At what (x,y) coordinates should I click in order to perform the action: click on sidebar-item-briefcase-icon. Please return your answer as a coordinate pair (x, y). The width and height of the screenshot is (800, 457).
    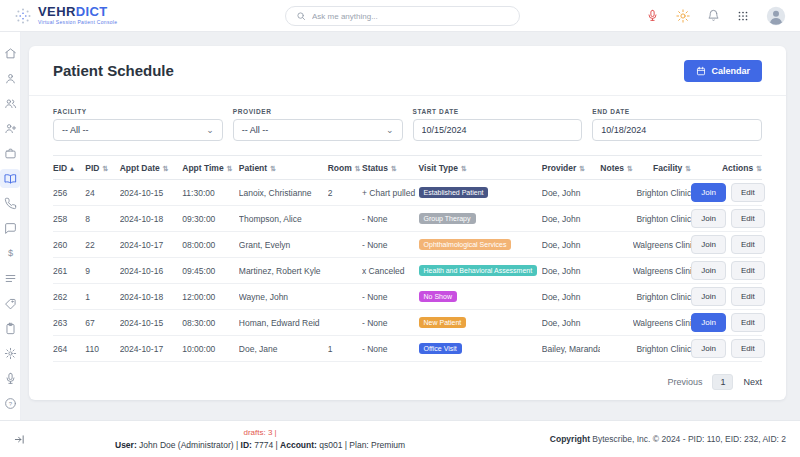
    Looking at the image, I should click on (10, 154).